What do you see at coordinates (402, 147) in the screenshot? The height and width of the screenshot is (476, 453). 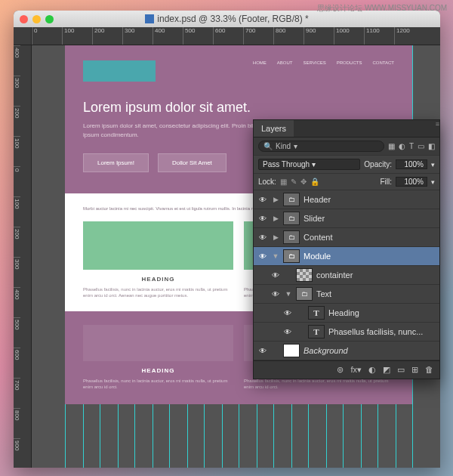 I see `filter-adjust-icon: ◐` at bounding box center [402, 147].